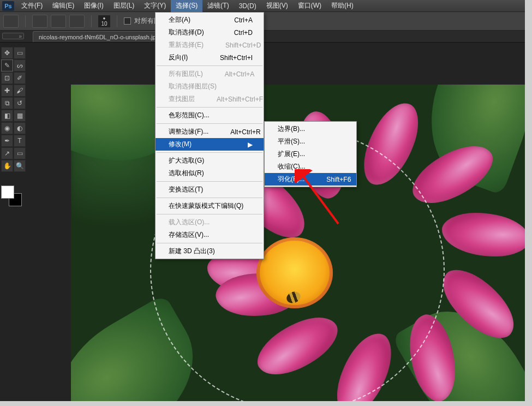 Image resolution: width=532 pixels, height=406 pixels. Describe the element at coordinates (7, 141) in the screenshot. I see `pen-tool: ✒` at that location.